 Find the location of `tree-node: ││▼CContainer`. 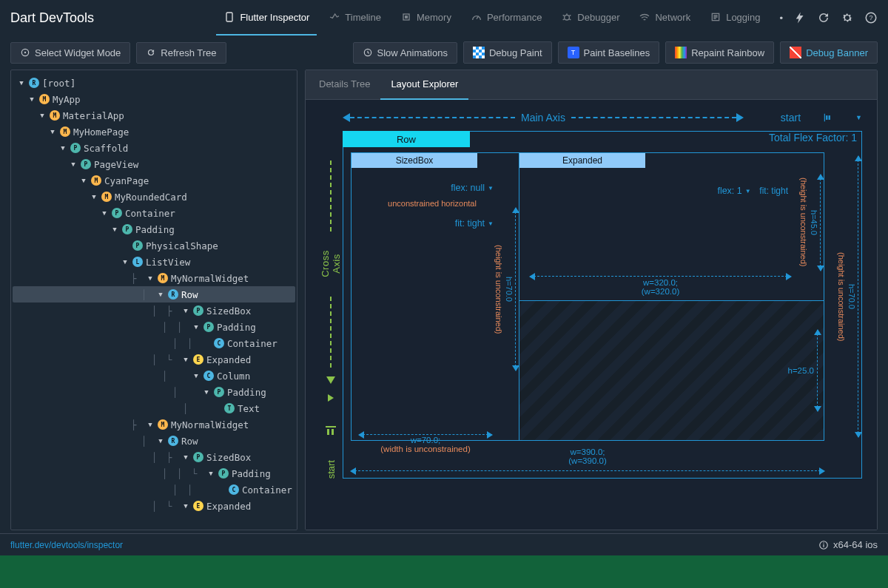

tree-node: ││▼CContainer is located at coordinates (154, 343).